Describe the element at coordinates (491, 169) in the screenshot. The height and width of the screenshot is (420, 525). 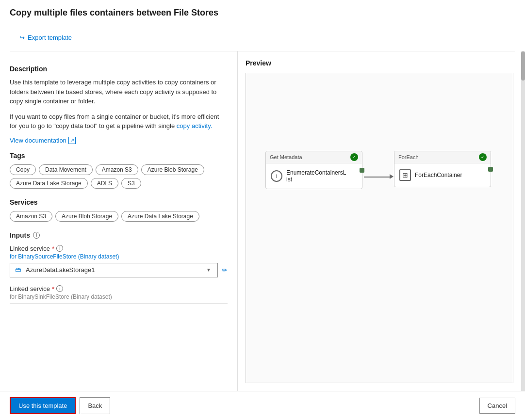
I see `foreach-connector-right` at that location.